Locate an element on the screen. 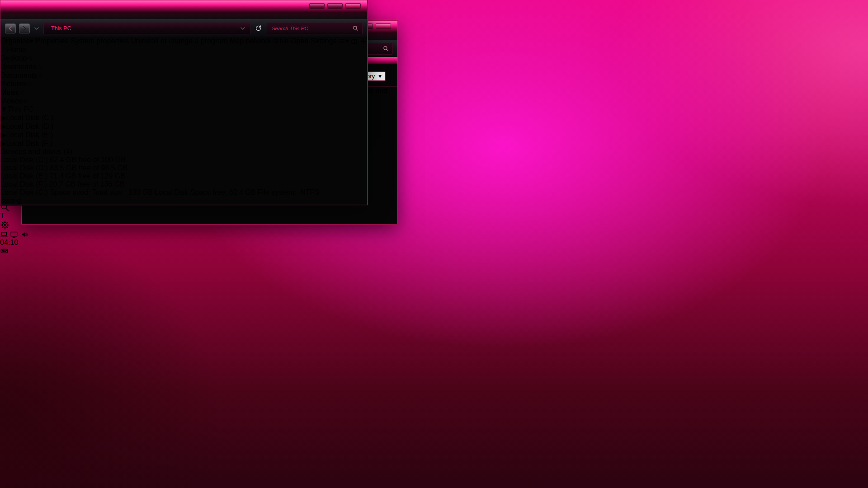  status-drive-type: Local Disk is located at coordinates (171, 192).